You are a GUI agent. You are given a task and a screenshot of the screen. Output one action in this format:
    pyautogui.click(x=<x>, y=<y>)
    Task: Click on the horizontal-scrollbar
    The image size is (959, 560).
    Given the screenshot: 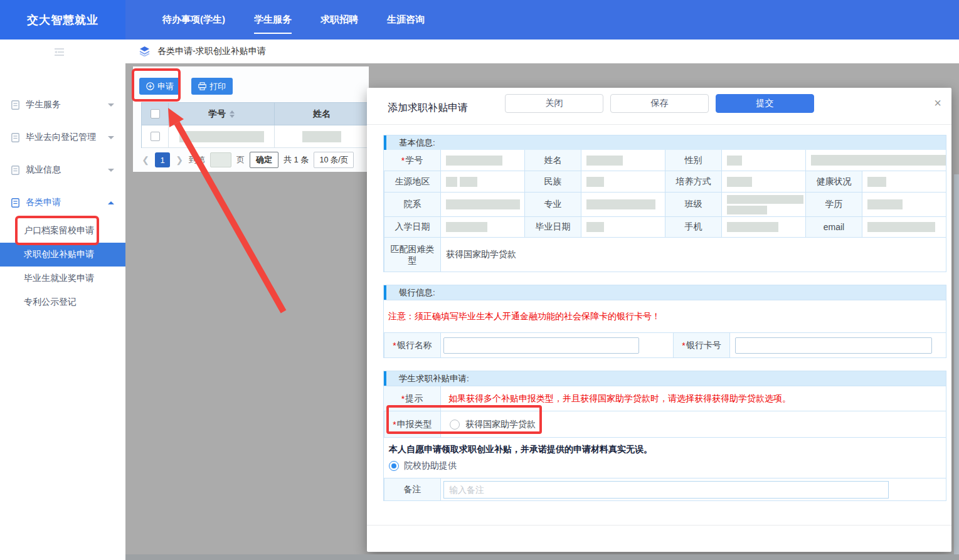 What is the action you would take?
    pyautogui.click(x=542, y=557)
    